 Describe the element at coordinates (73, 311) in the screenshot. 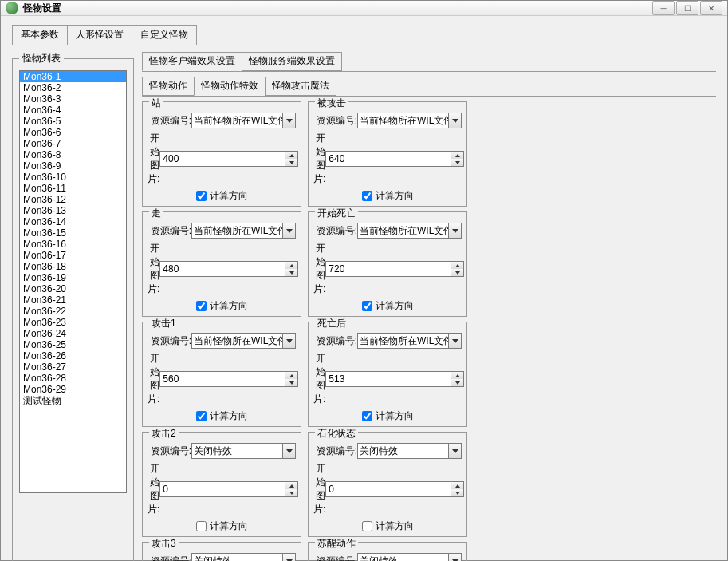

I see `list-item: Mon36-22` at that location.